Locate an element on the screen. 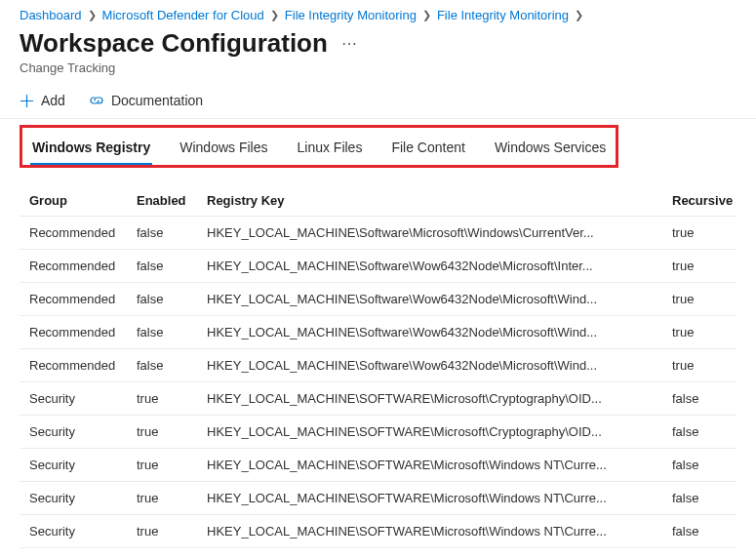  add-button-label: Add is located at coordinates (53, 100).